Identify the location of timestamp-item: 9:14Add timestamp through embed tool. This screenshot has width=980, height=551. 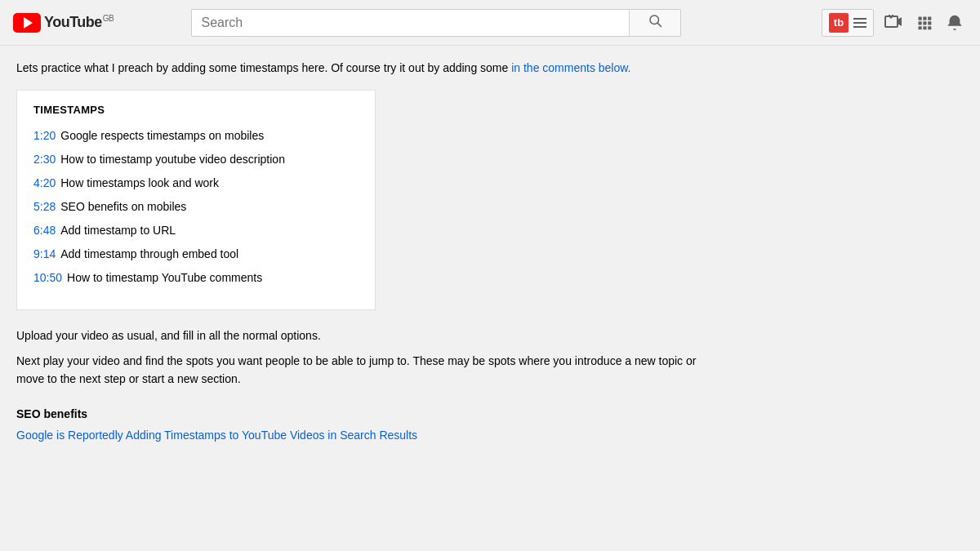
(196, 255).